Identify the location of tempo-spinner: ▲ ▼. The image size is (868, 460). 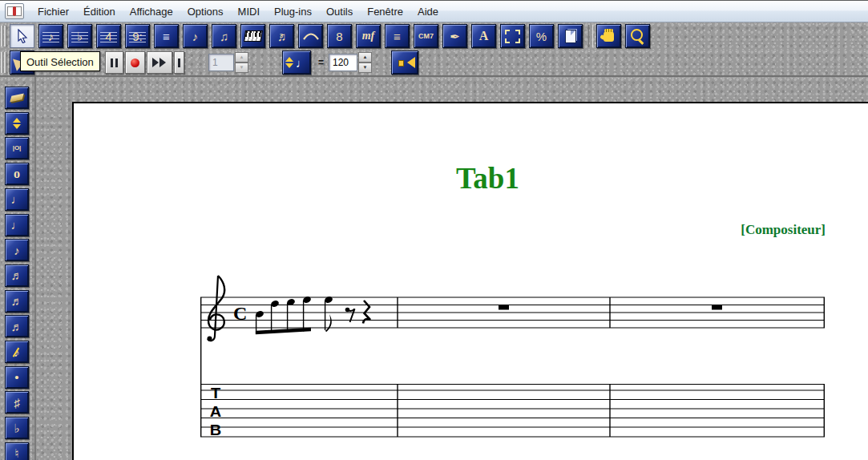
(365, 63).